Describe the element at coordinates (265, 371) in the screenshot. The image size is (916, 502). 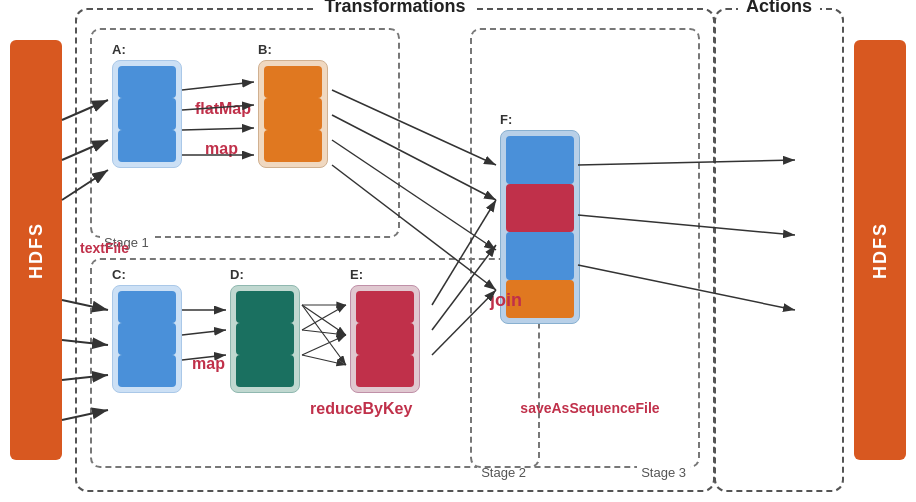
I see `rdd-d-block3` at that location.